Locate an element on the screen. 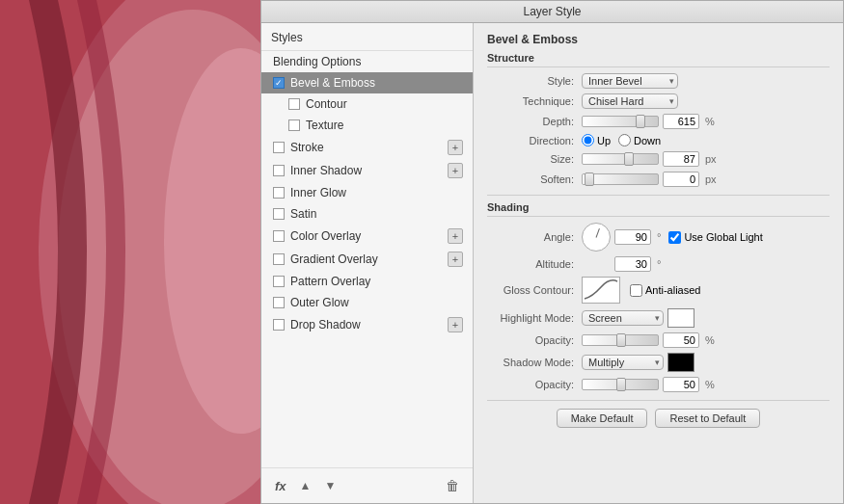 Image resolution: width=844 pixels, height=504 pixels. shadow-color-swatch is located at coordinates (681, 362).